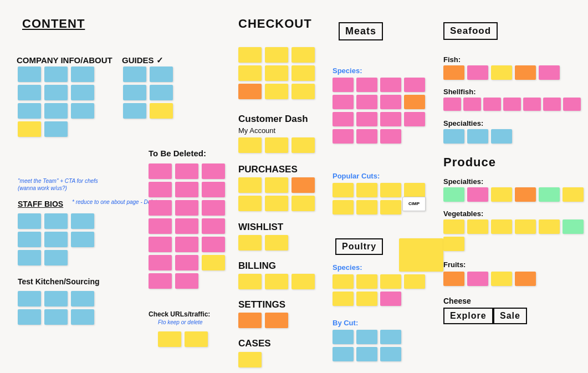 Image resolution: width=588 pixels, height=373 pixels. Describe the element at coordinates (463, 123) in the screenshot. I see `specialties-seafood-label: Specialties:` at that location.